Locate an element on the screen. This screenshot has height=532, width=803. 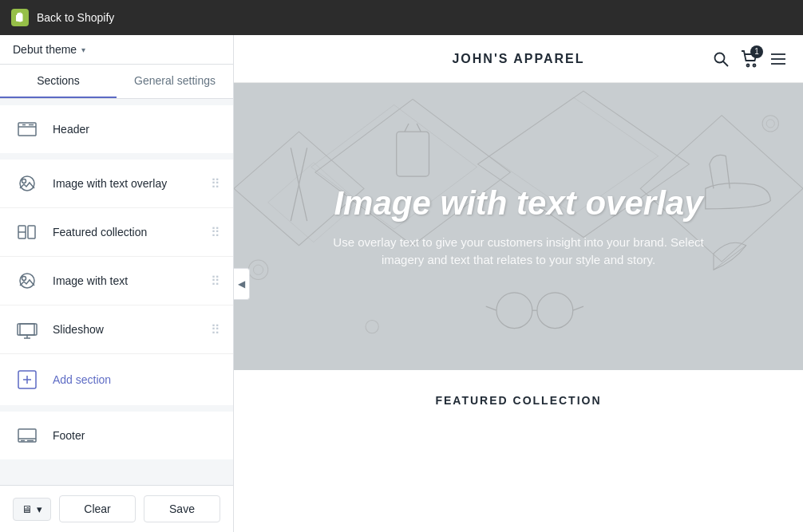
add-section-label: Add section is located at coordinates (81, 380).